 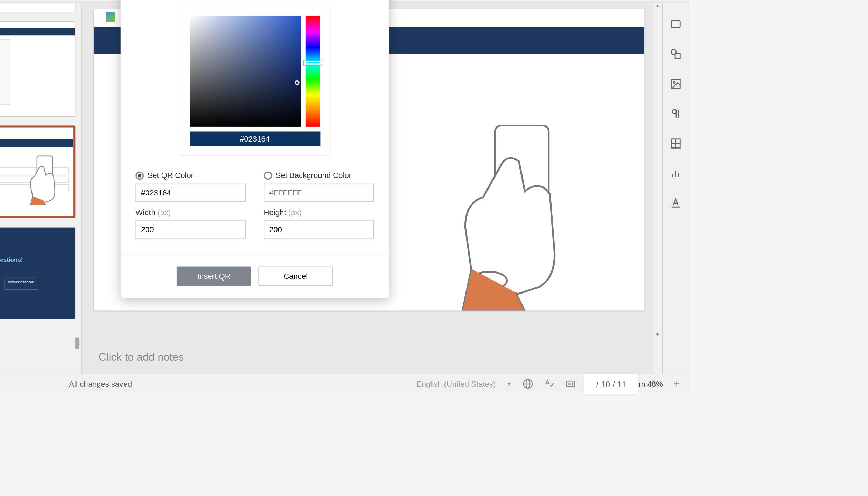 I want to click on spellcheck-icon, so click(x=550, y=384).